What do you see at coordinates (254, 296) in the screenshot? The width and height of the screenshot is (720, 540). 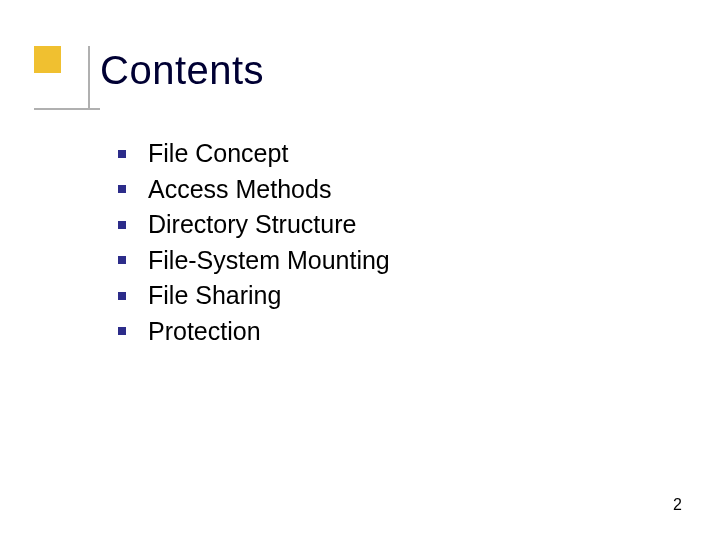 I see `list-item: File Sharing` at bounding box center [254, 296].